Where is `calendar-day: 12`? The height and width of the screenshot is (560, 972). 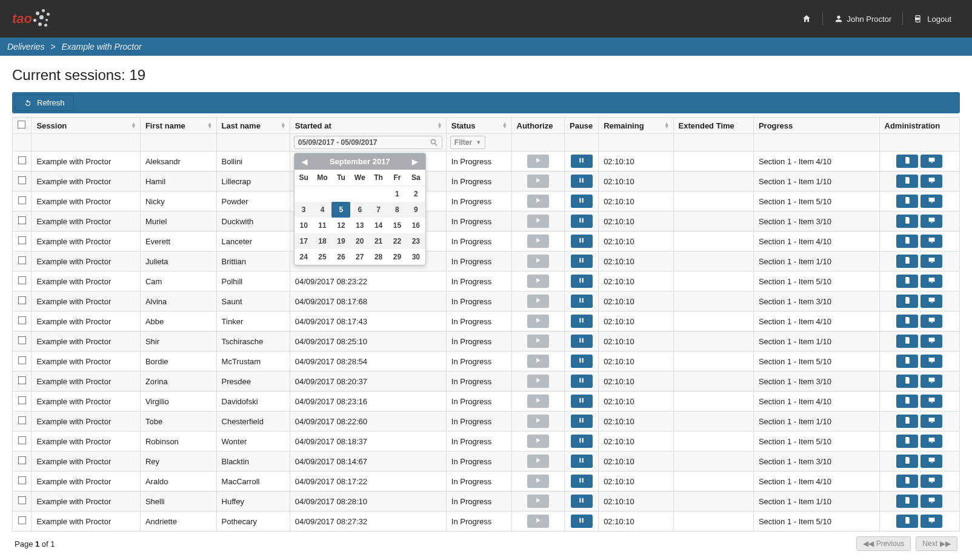 calendar-day: 12 is located at coordinates (341, 225).